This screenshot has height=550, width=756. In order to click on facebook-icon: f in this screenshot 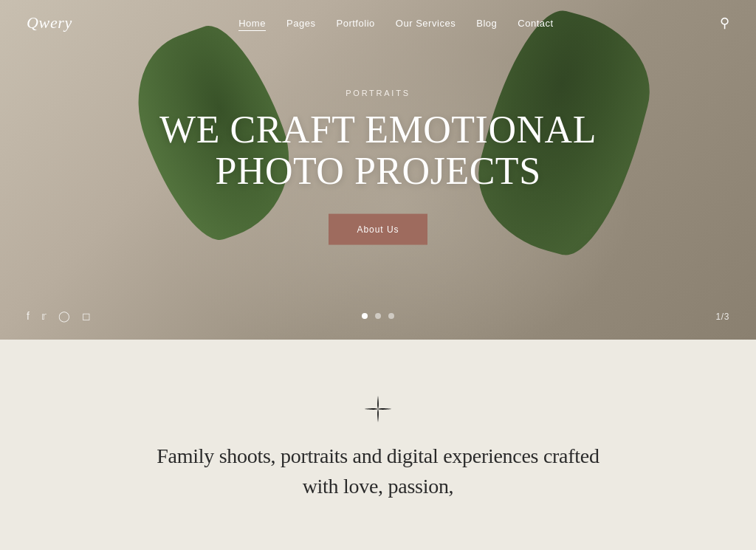, I will do `click(28, 316)`.